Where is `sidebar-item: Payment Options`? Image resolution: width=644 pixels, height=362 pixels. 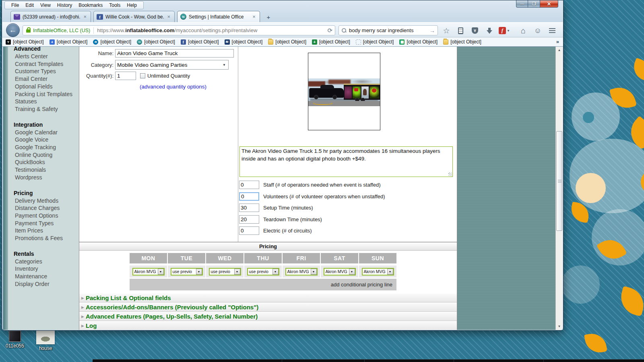
sidebar-item: Payment Options is located at coordinates (46, 216).